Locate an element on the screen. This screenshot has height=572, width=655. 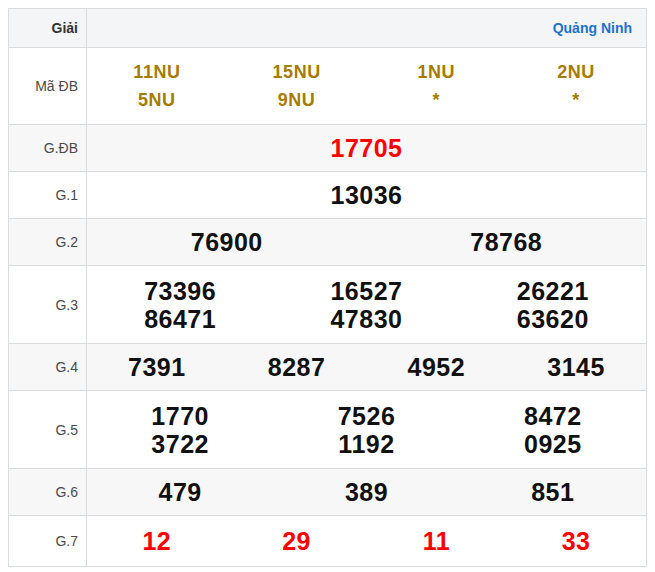
value-column: 479 is located at coordinates (180, 492).